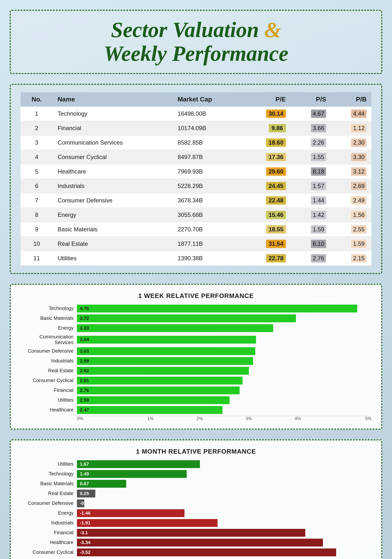 This screenshot has height=559, width=392. What do you see at coordinates (267, 157) in the screenshot?
I see `cell-pe: 17.36` at bounding box center [267, 157].